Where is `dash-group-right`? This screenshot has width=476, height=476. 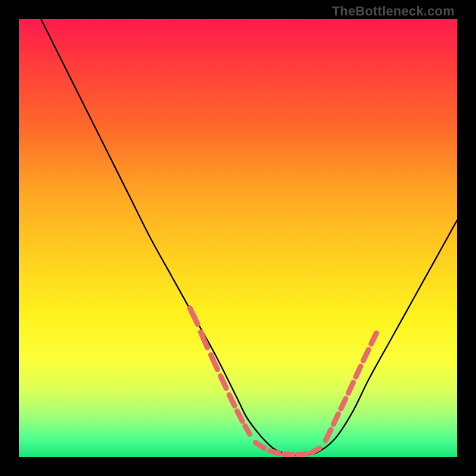
dash-group-right is located at coordinates (351, 387).